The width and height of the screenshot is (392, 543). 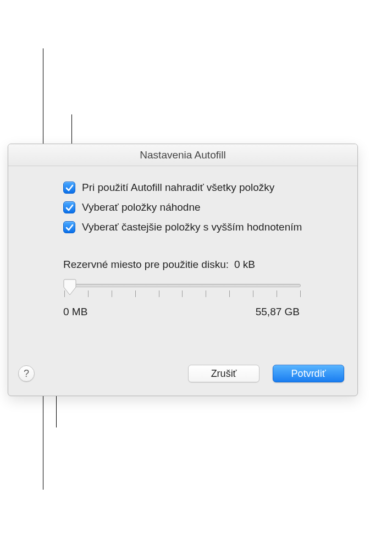 What do you see at coordinates (181, 374) in the screenshot?
I see `dialog-footer: ? Zrušiť Potvrdiť` at bounding box center [181, 374].